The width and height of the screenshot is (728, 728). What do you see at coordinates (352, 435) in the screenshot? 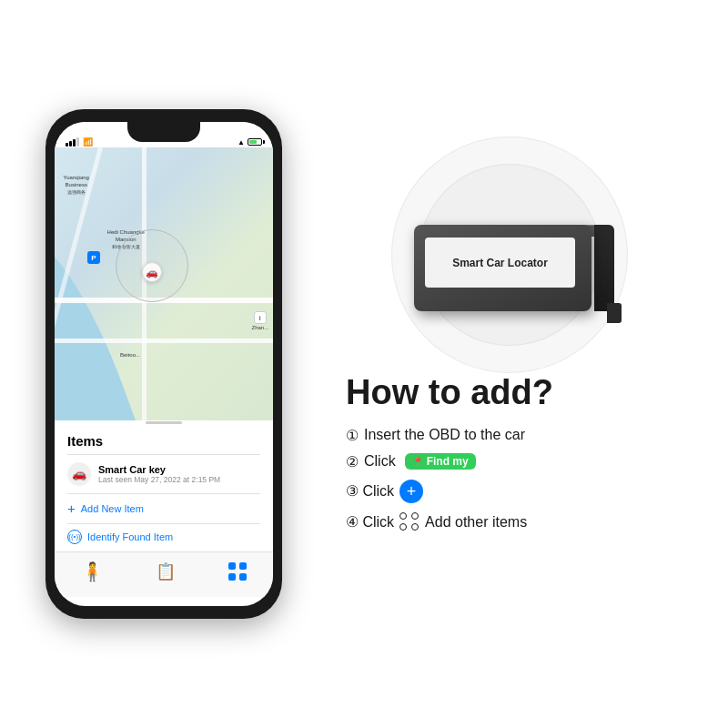
I see `step-1-num: ①` at bounding box center [352, 435].